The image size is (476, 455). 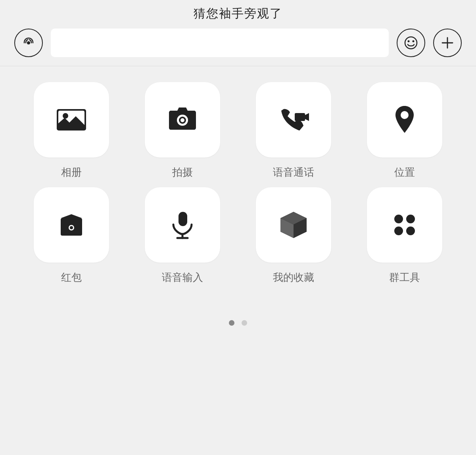 I want to click on album-icon, so click(x=71, y=120).